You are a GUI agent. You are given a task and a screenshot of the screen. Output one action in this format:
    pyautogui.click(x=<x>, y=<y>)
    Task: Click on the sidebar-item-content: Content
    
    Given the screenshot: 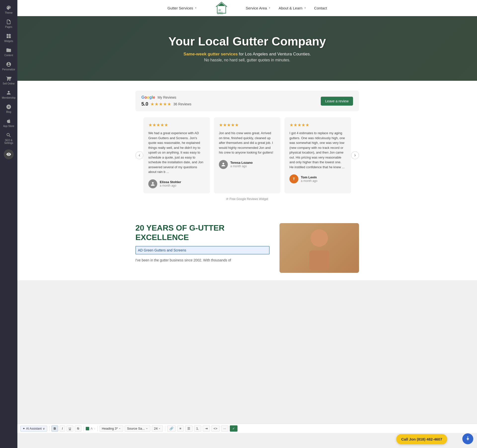 What is the action you would take?
    pyautogui.click(x=9, y=52)
    